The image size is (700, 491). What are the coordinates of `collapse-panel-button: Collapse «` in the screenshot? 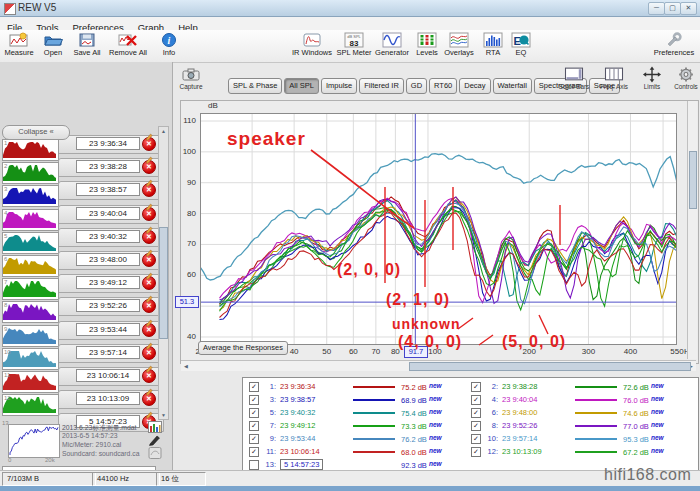 It's located at (36, 132).